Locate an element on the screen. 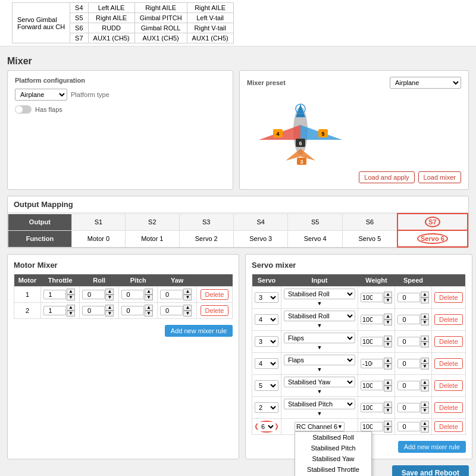  load-mixer-button: Load mixer is located at coordinates (440, 177).